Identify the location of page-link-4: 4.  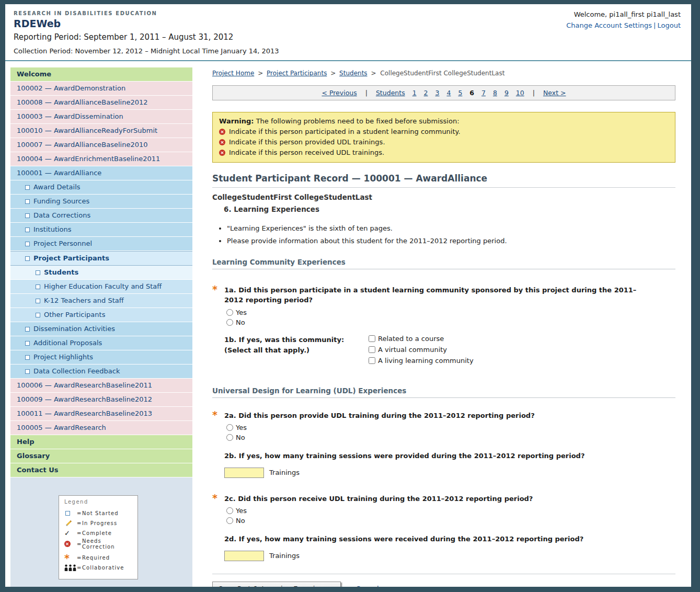
(449, 93).